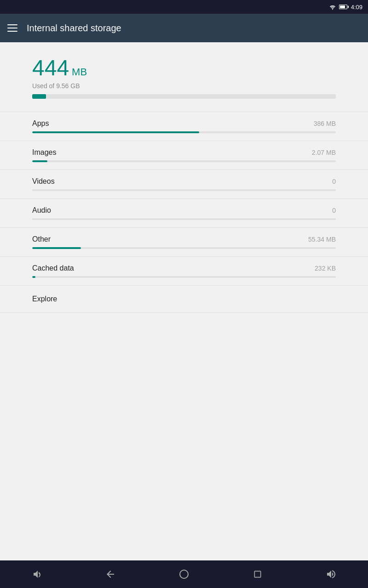 The image size is (368, 588). What do you see at coordinates (184, 151) in the screenshot?
I see `storage-row-header-images: Images 2.07 MB` at bounding box center [184, 151].